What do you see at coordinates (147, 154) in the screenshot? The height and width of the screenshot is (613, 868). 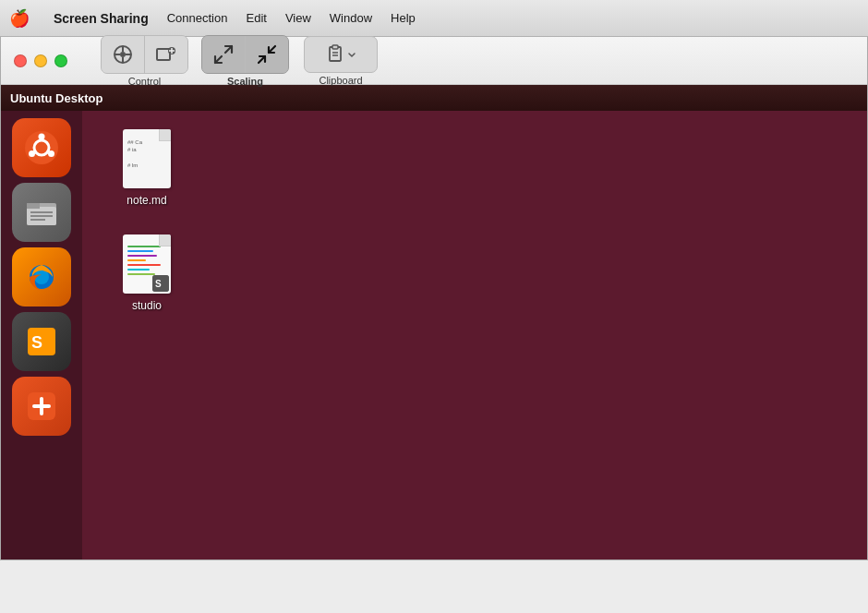 I see `note-md-content: ## Ca # ia # lm` at bounding box center [147, 154].